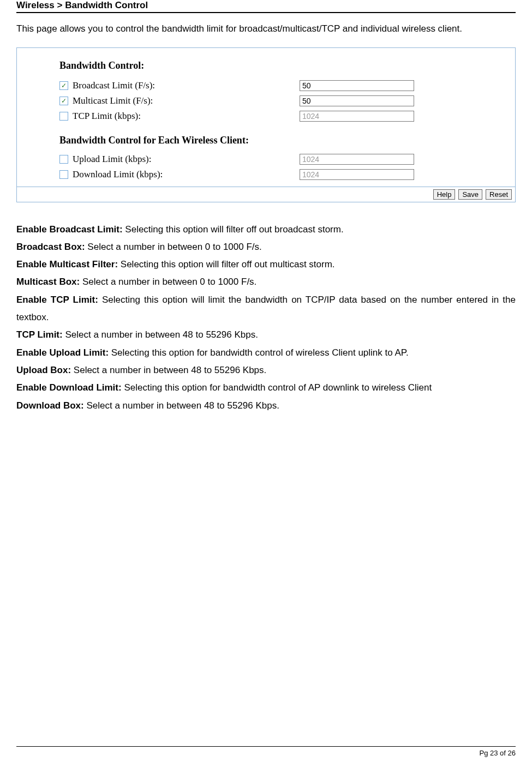  I want to click on label-upload-limit: Upload Limit (kbps):, so click(112, 159).